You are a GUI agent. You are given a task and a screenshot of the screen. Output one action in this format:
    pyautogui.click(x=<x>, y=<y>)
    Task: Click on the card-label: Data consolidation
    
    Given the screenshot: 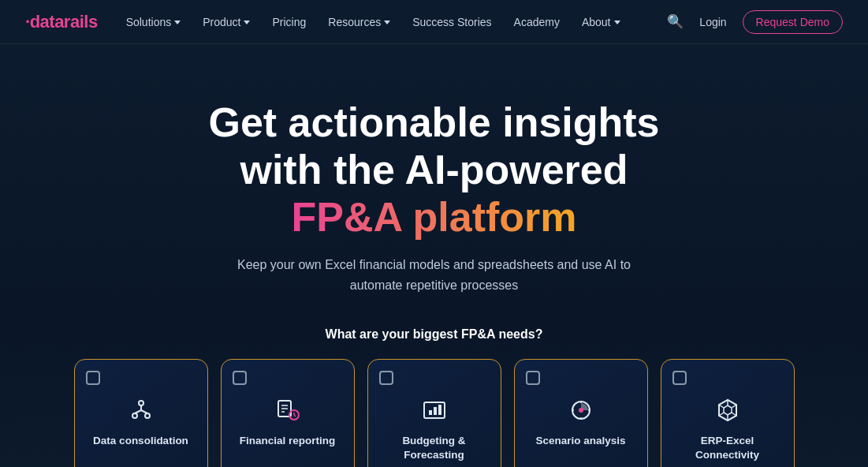 What is the action you would take?
    pyautogui.click(x=141, y=442)
    